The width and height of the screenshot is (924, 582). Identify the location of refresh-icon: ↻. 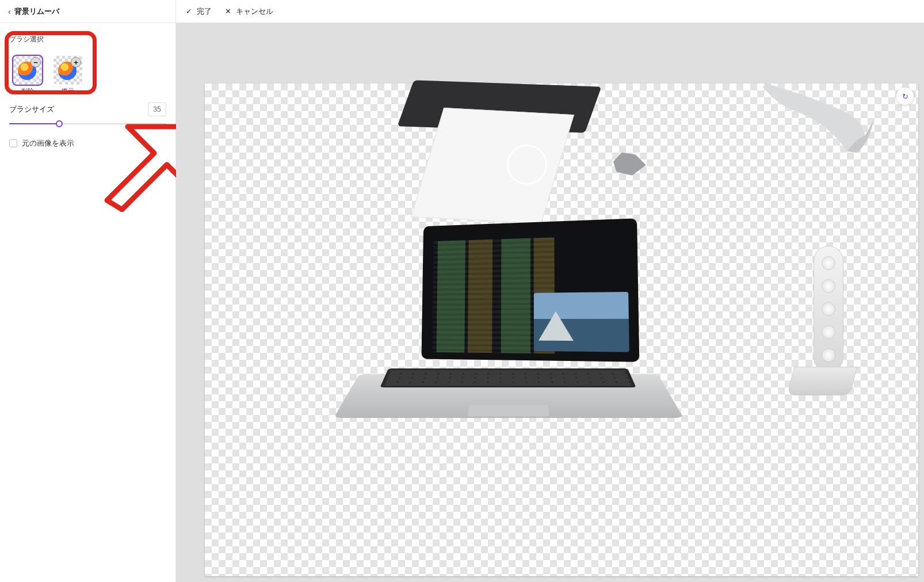
(906, 97).